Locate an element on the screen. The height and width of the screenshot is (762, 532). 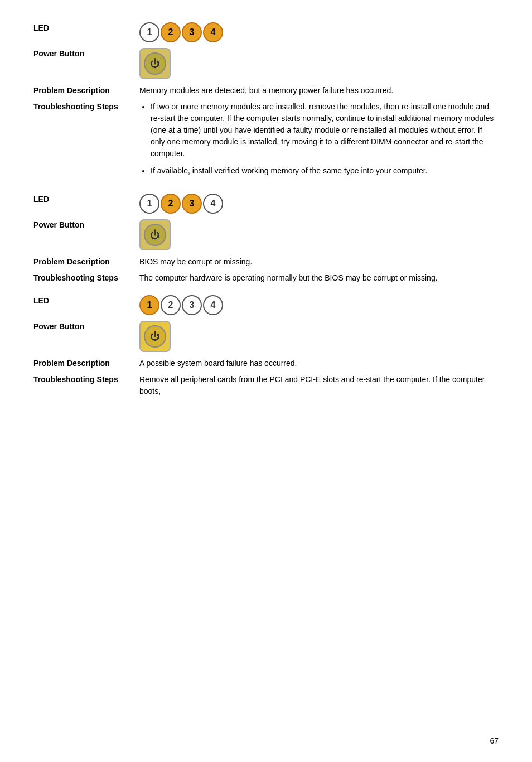
problem-desc-text-2: BIOS may be corrupt or missing. is located at coordinates (319, 262).